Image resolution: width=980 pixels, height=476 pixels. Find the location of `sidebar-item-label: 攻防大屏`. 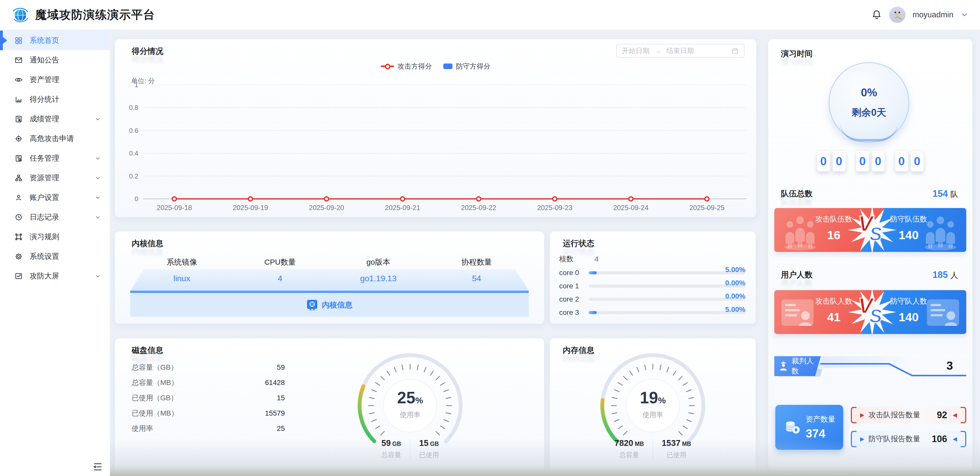

sidebar-item-label: 攻防大屏 is located at coordinates (45, 276).